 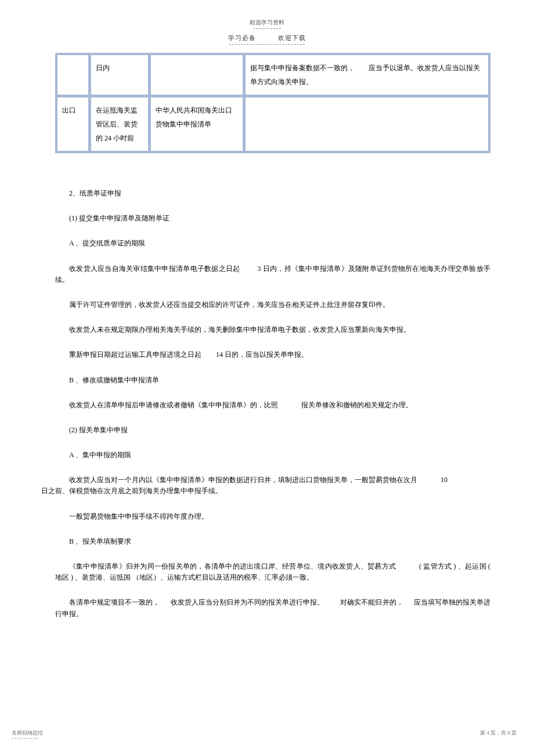 I want to click on cell-r2c1: 出口, so click(x=73, y=124).